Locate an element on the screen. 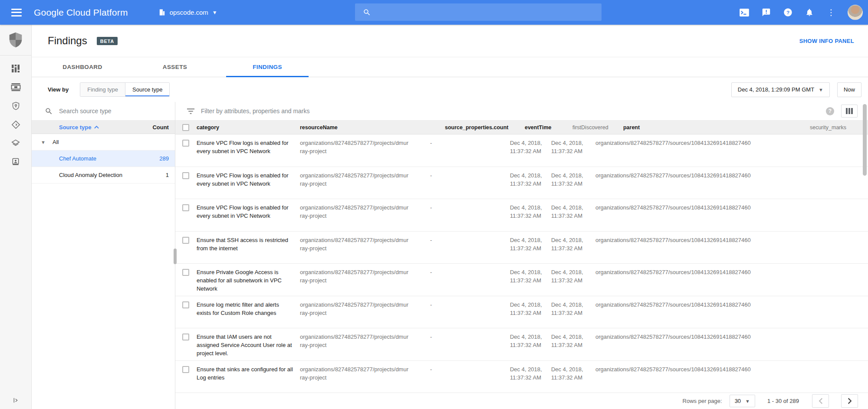 The height and width of the screenshot is (409, 868). source-row-all: ▼ All is located at coordinates (103, 142).